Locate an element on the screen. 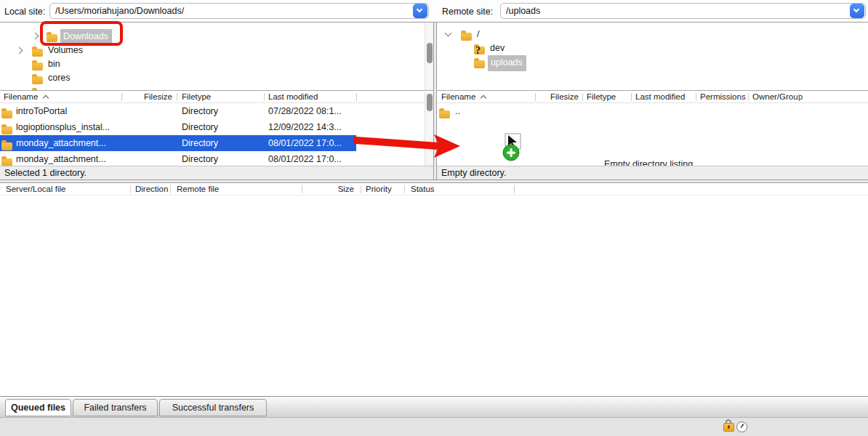  column-header-owner: Owner/Group is located at coordinates (778, 97).